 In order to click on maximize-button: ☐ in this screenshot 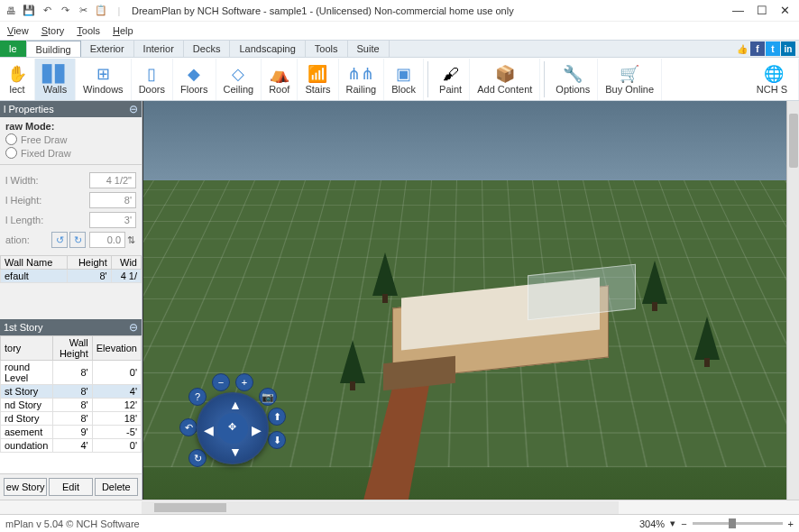, I will do `click(762, 11)`.